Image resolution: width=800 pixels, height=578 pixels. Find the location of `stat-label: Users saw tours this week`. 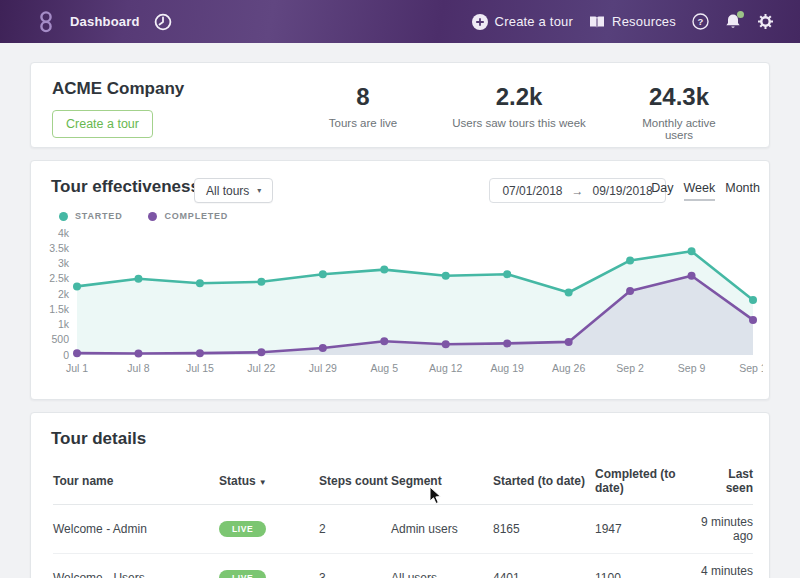

stat-label: Users saw tours this week is located at coordinates (519, 123).